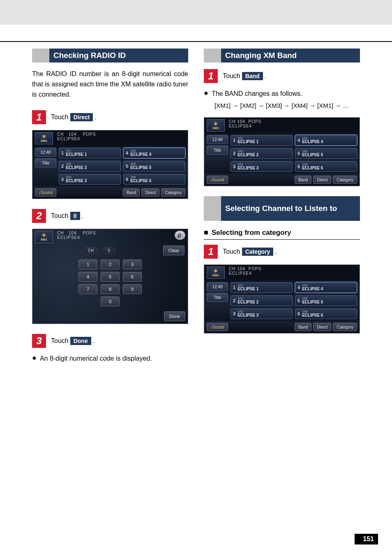 The image size is (392, 556). I want to click on keypad-4: 4, so click(88, 277).